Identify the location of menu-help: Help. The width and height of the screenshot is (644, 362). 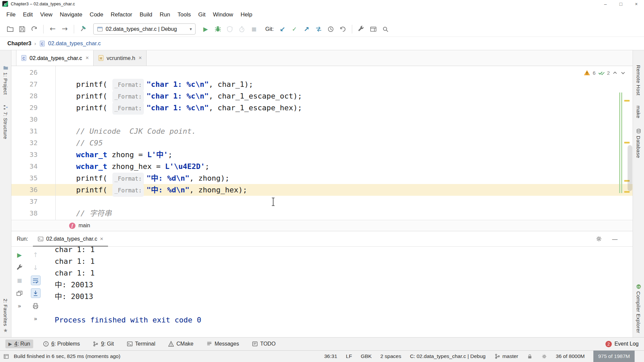
(246, 15).